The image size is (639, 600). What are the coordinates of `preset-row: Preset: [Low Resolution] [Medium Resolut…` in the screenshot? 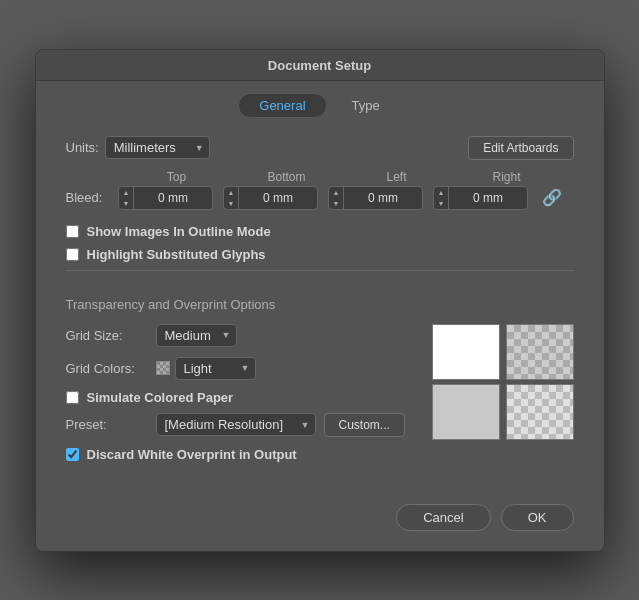 It's located at (244, 425).